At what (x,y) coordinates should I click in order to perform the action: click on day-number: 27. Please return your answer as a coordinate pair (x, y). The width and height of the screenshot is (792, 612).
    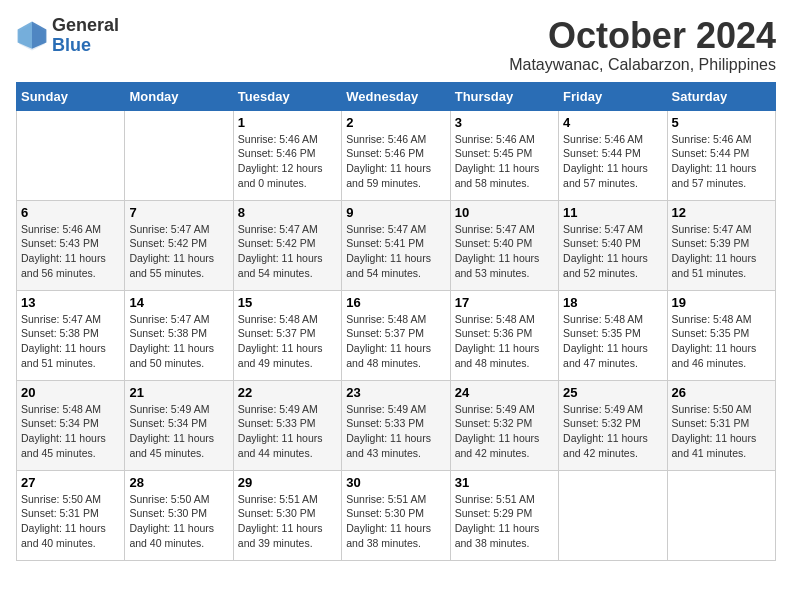
    Looking at the image, I should click on (70, 482).